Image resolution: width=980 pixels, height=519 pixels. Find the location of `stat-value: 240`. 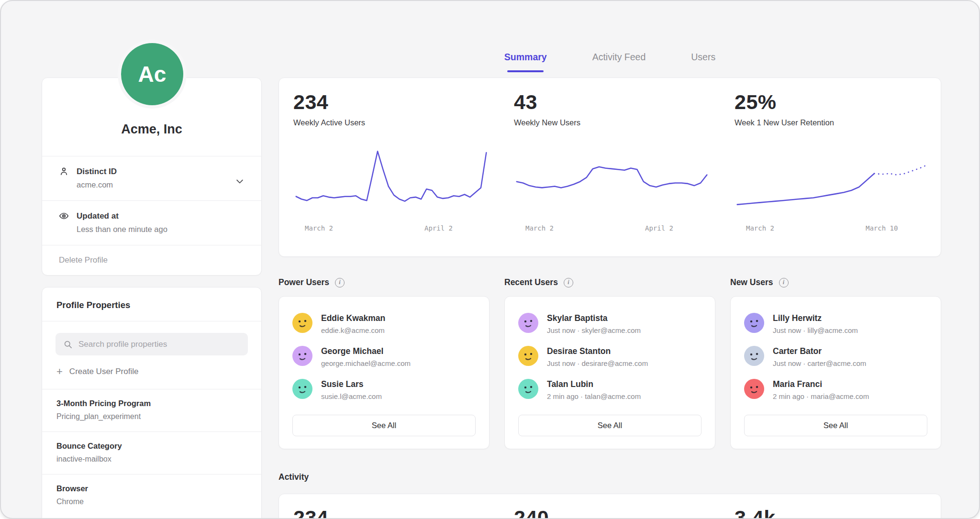

stat-value: 240 is located at coordinates (612, 513).